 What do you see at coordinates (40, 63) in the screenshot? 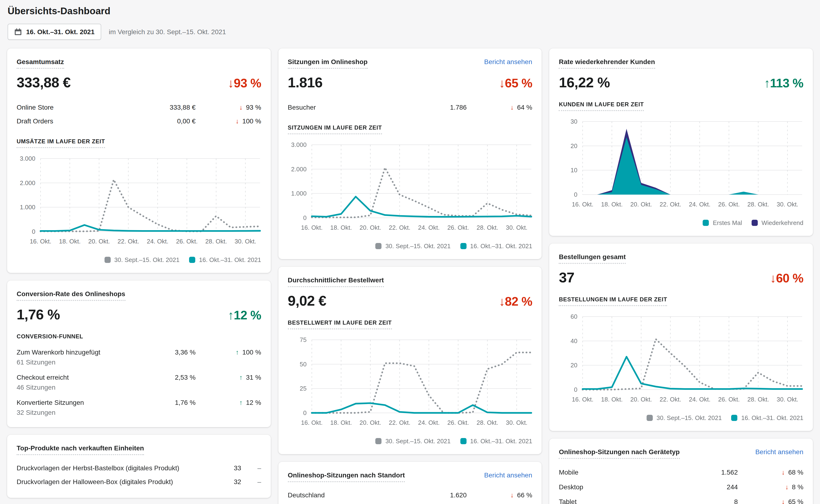
I see `card-title-gesamtumsatz: Gesamtumsatz` at bounding box center [40, 63].